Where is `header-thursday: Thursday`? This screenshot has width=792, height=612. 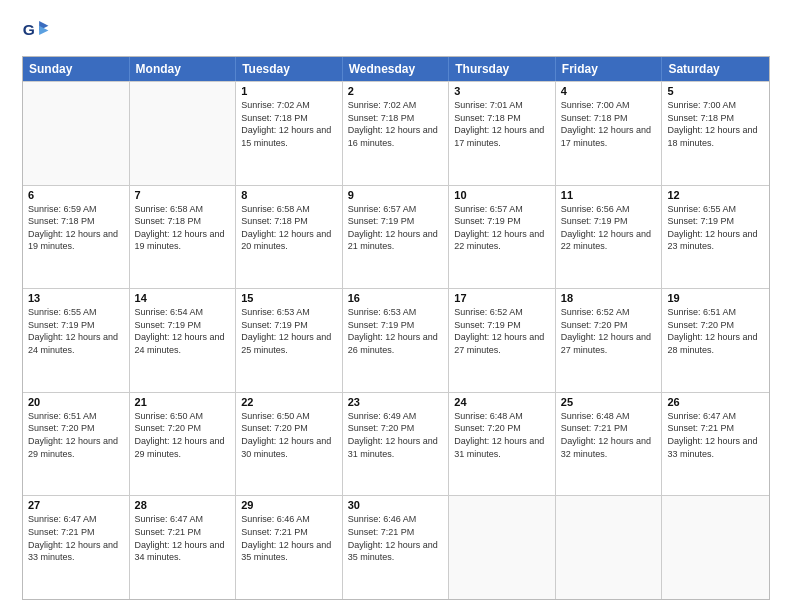 header-thursday: Thursday is located at coordinates (502, 69).